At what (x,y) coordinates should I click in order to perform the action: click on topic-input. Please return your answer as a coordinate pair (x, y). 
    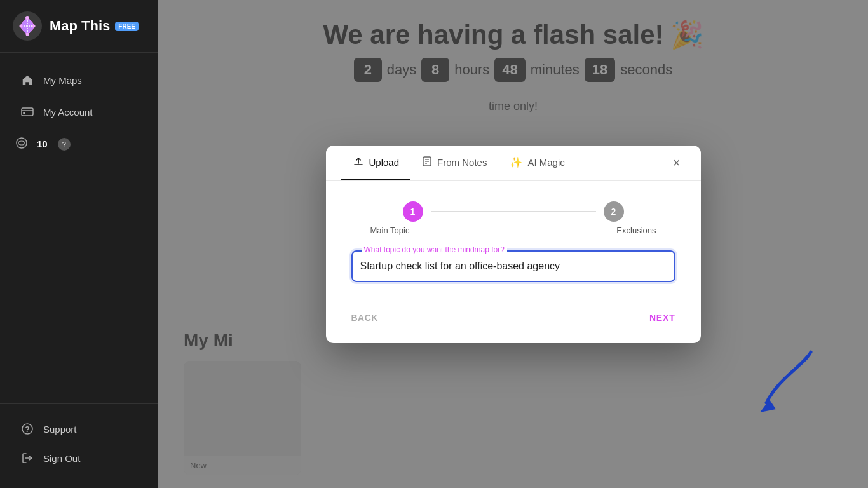
    Looking at the image, I should click on (513, 266).